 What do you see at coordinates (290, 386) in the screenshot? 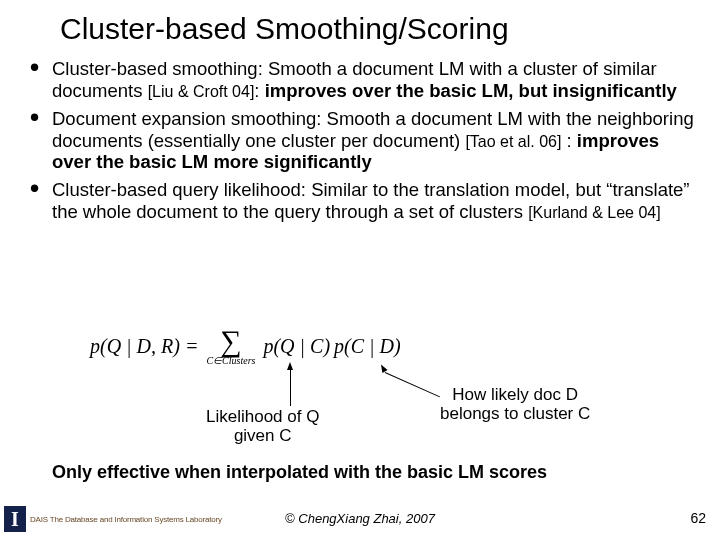
I see `connector-line` at bounding box center [290, 386].